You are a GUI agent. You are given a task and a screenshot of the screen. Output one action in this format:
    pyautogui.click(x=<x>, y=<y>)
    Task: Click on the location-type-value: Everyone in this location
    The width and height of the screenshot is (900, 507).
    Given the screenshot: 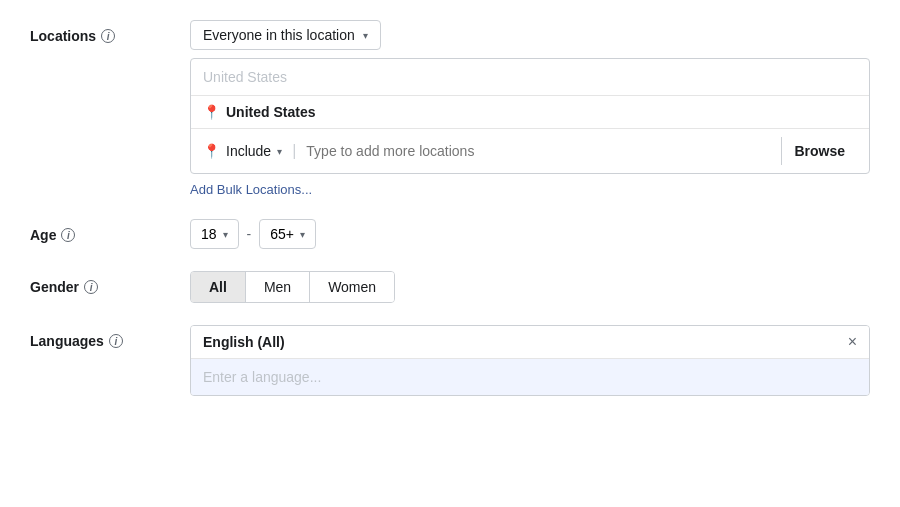 What is the action you would take?
    pyautogui.click(x=279, y=35)
    